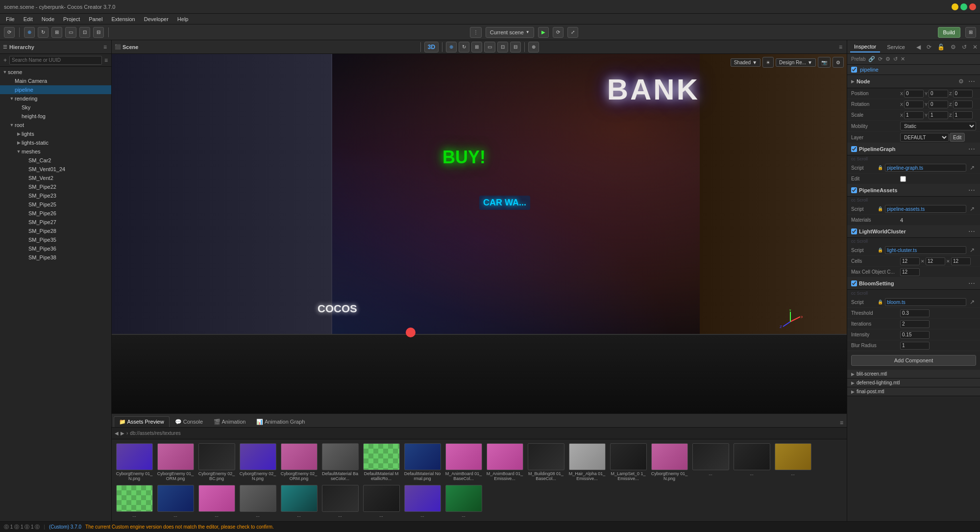  I want to click on scene-settings-btn2: ⚙, so click(838, 62).